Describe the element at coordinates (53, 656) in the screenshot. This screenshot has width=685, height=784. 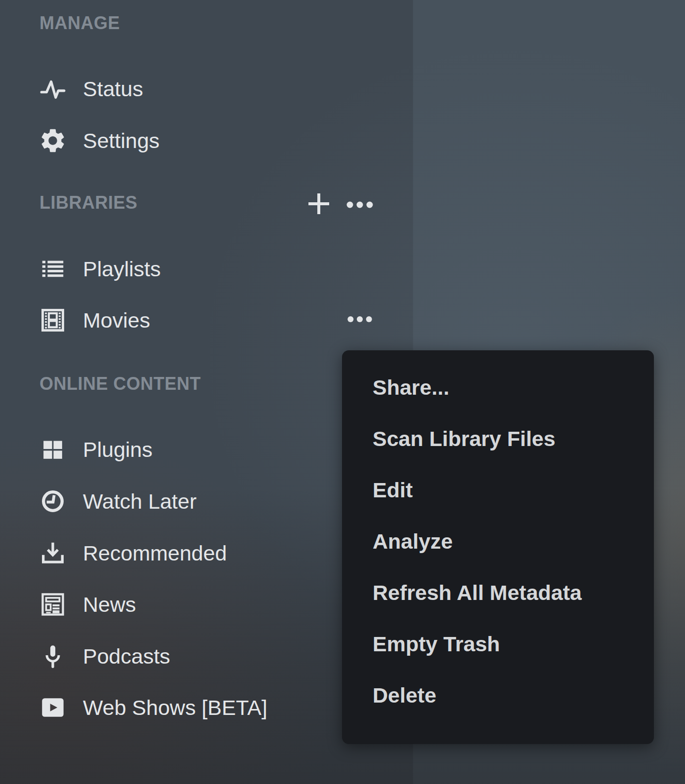
I see `microphone-icon` at that location.